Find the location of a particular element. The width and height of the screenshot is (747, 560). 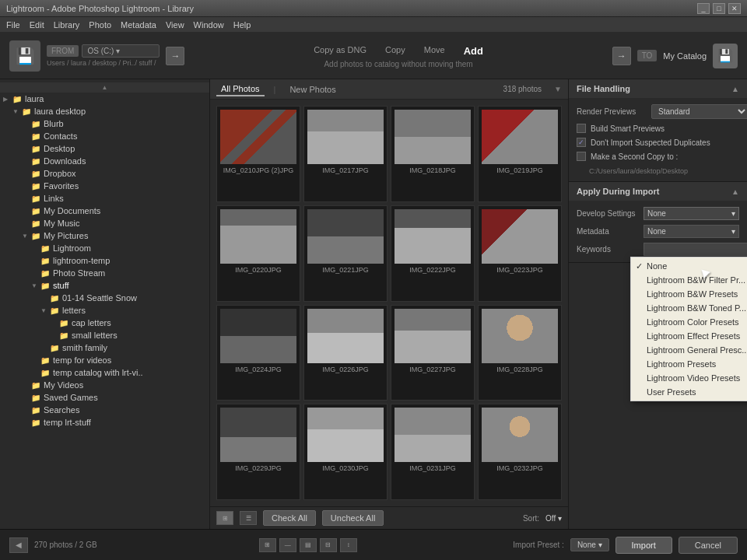

photo-thumbnail is located at coordinates (258, 336).